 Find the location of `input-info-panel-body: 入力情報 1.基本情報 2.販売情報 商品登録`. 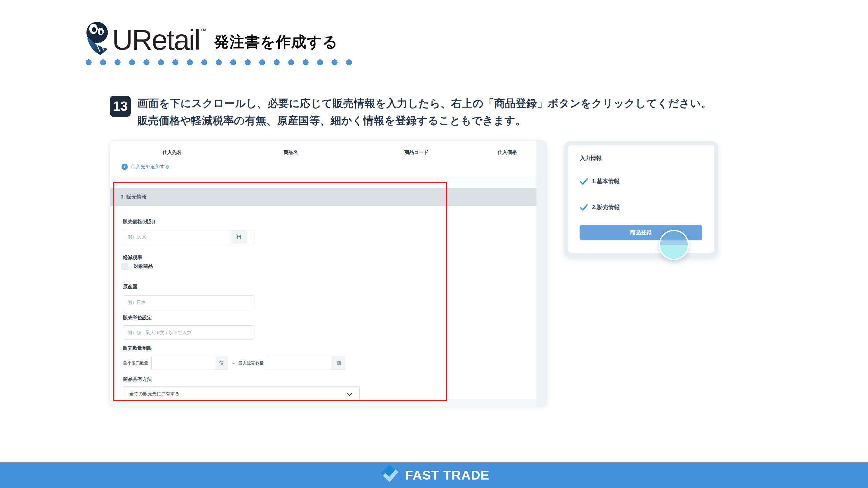

input-info-panel-body: 入力情報 1.基本情報 2.販売情報 商品登録 is located at coordinates (641, 199).